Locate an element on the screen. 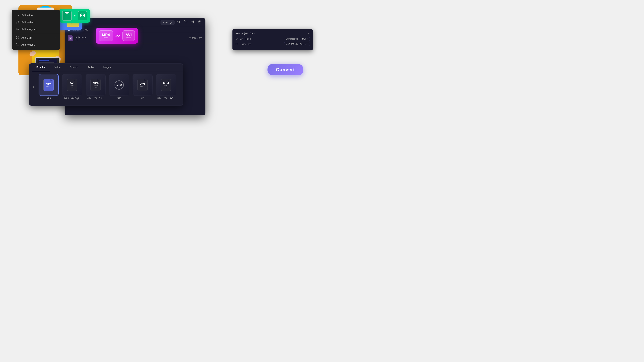  format-item-mp3: mp3 MP3 is located at coordinates (119, 87).